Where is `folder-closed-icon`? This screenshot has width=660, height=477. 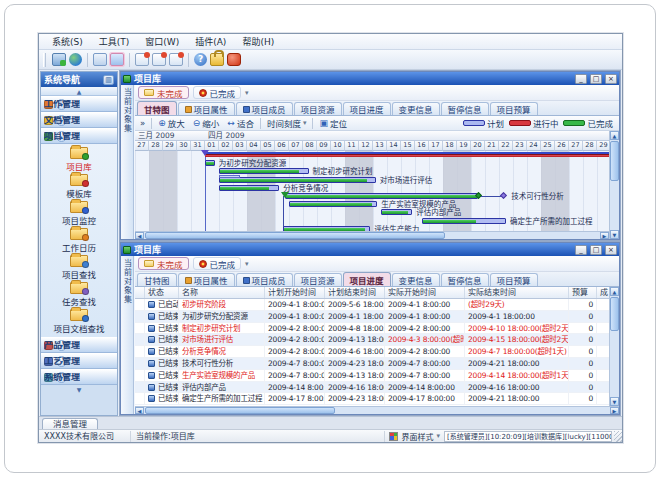 folder-closed-icon is located at coordinates (100, 60).